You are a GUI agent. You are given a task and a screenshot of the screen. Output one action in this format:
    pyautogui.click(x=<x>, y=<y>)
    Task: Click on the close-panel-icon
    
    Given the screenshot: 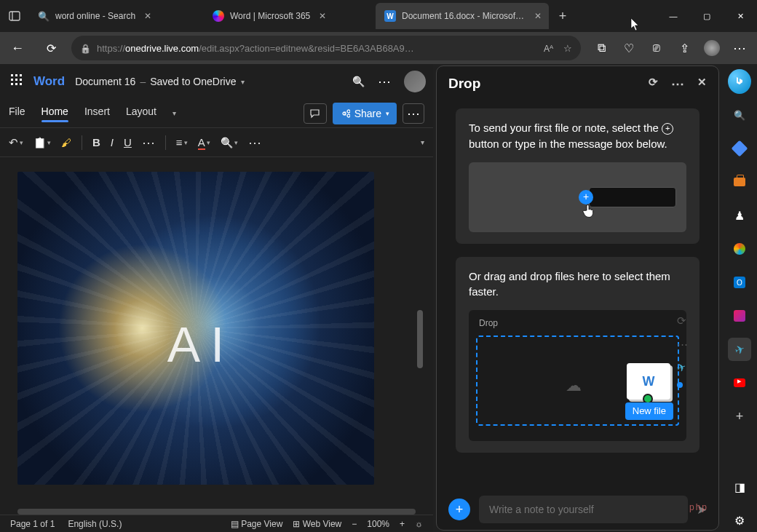 What is the action you would take?
    pyautogui.click(x=702, y=84)
    